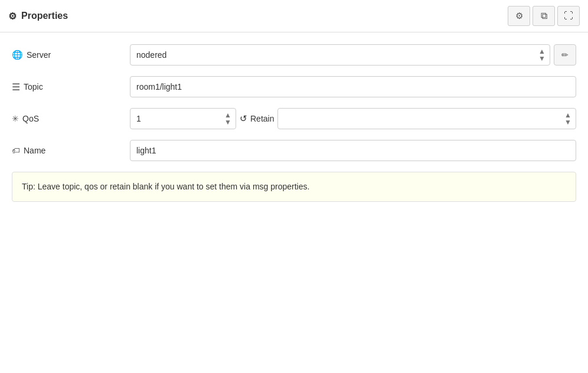 The image size is (588, 373). I want to click on asterisk-icon, so click(15, 119).